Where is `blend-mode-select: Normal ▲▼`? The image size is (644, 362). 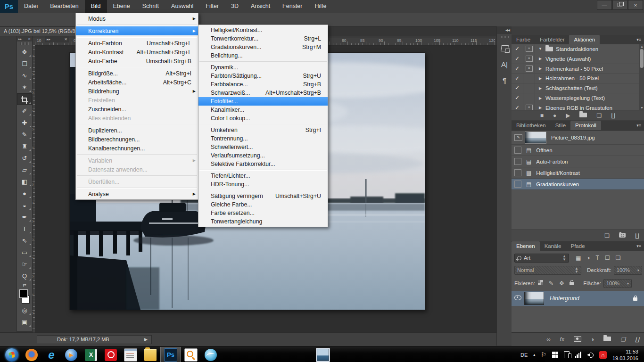 blend-mode-select: Normal ▲▼ is located at coordinates (548, 271).